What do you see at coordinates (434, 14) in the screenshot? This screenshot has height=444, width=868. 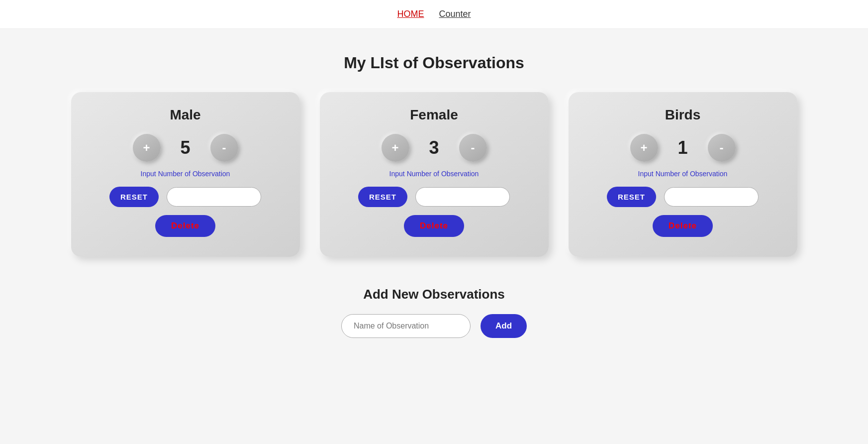 I see `navbar: HOME Counter` at bounding box center [434, 14].